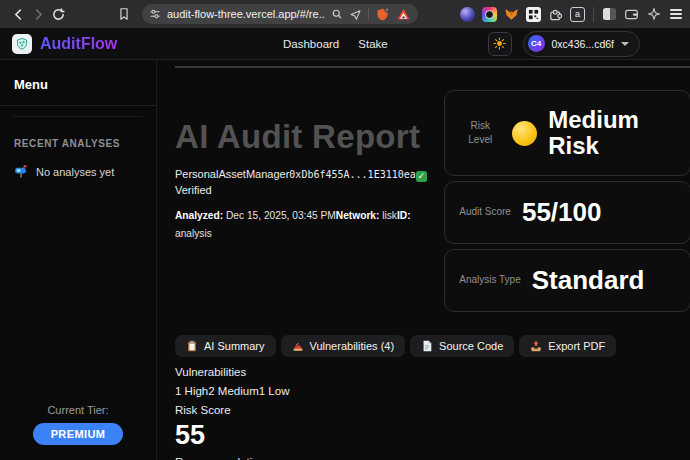 The width and height of the screenshot is (690, 460). What do you see at coordinates (490, 14) in the screenshot?
I see `camera-extension-icon` at bounding box center [490, 14].